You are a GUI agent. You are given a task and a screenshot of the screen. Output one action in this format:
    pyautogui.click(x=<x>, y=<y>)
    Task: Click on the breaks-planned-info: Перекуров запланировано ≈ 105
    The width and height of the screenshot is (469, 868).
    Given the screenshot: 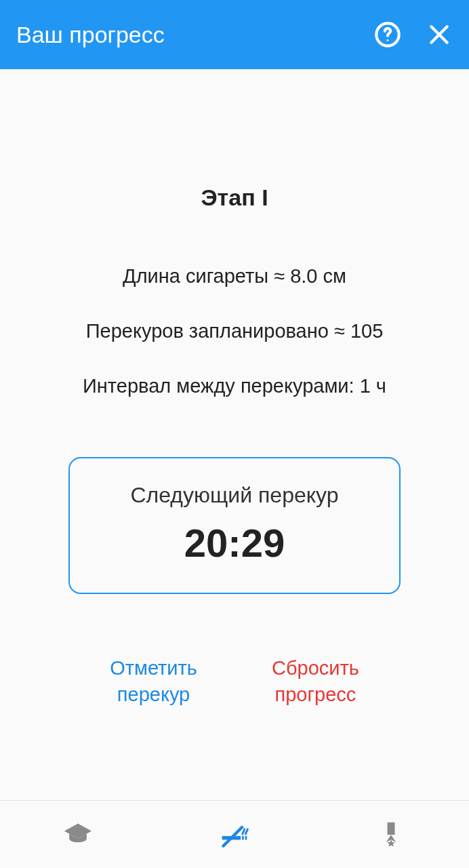 What is the action you would take?
    pyautogui.click(x=234, y=331)
    